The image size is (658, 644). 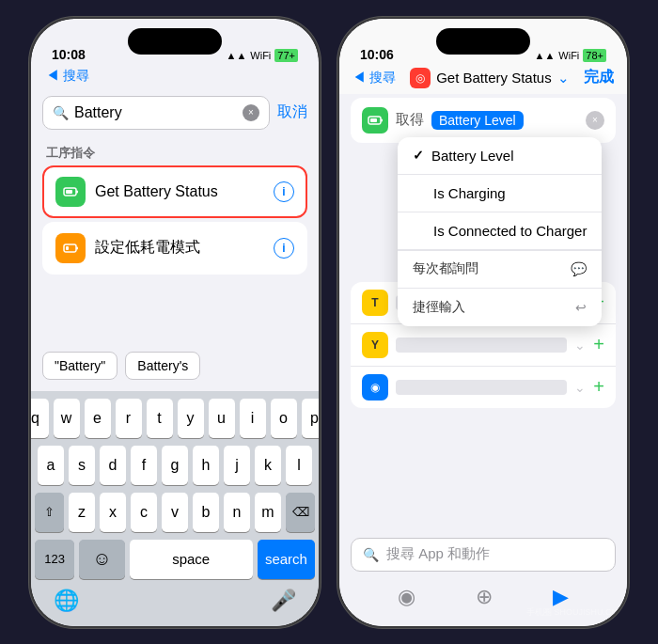 I want to click on key-i: i, so click(x=253, y=418).